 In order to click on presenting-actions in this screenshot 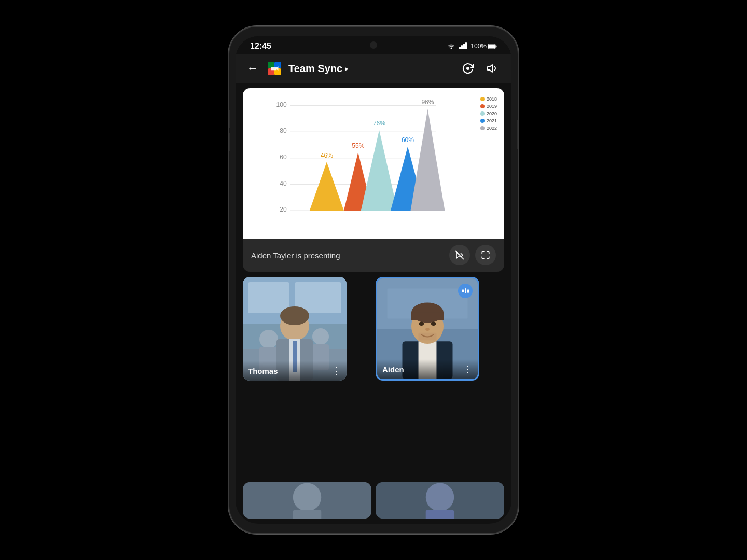, I will do `click(473, 255)`.